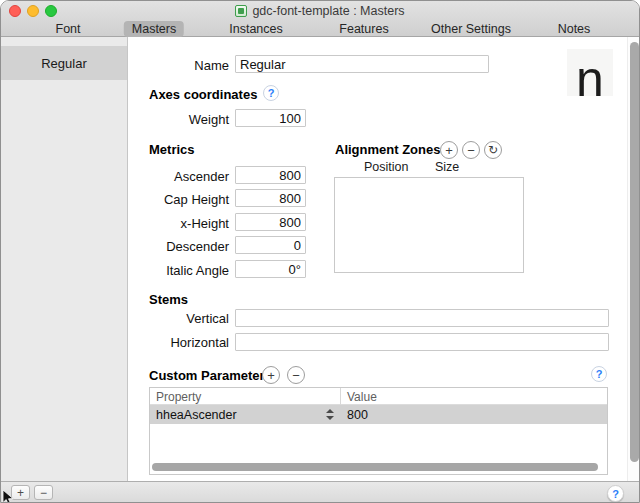 The image size is (640, 503). Describe the element at coordinates (328, 11) in the screenshot. I see `window-title: gdc-font-template : Masters` at that location.